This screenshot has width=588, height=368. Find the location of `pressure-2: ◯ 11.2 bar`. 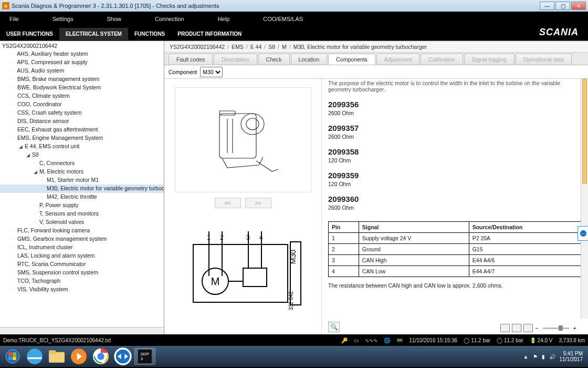

pressure-2: ◯ 11.2 bar is located at coordinates (510, 341).